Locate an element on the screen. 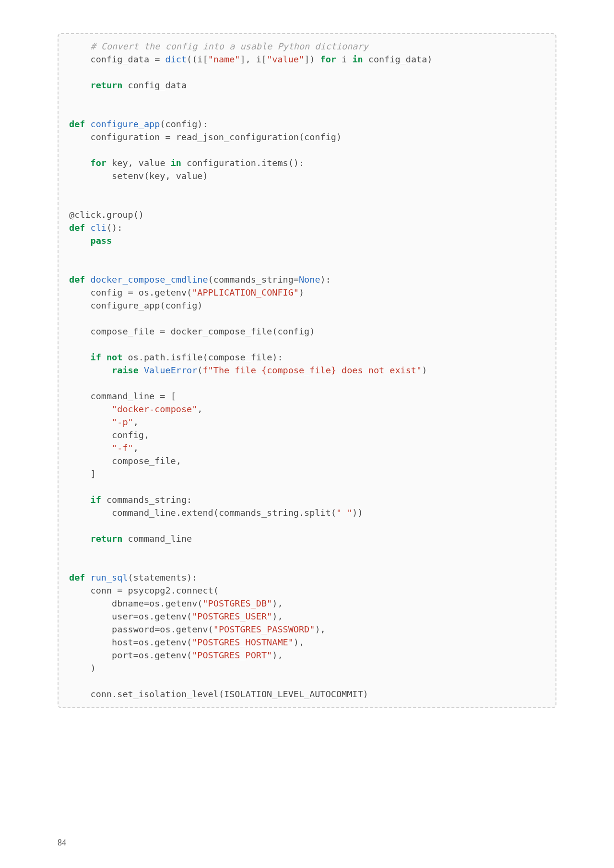  code-token: compose_file is located at coordinates (240, 357).